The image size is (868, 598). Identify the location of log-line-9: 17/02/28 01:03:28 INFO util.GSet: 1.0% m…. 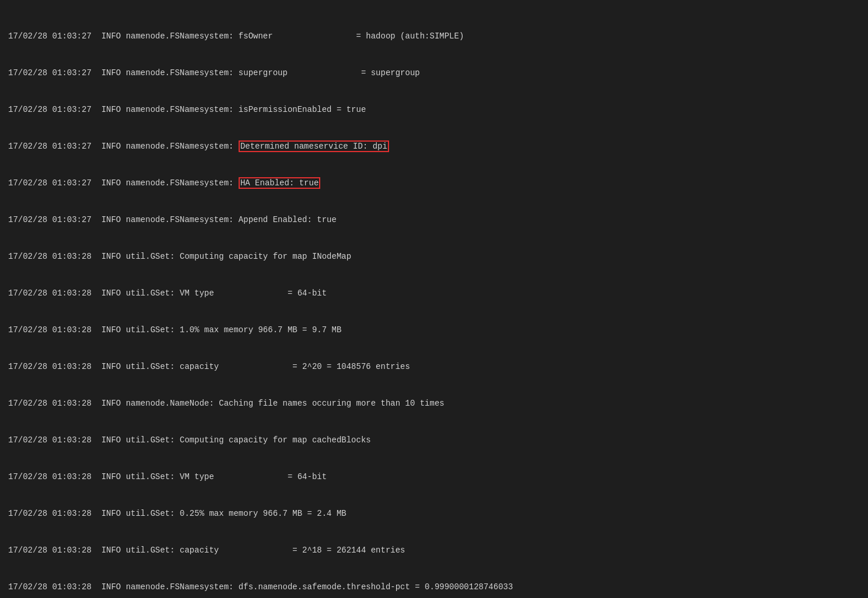
(434, 330).